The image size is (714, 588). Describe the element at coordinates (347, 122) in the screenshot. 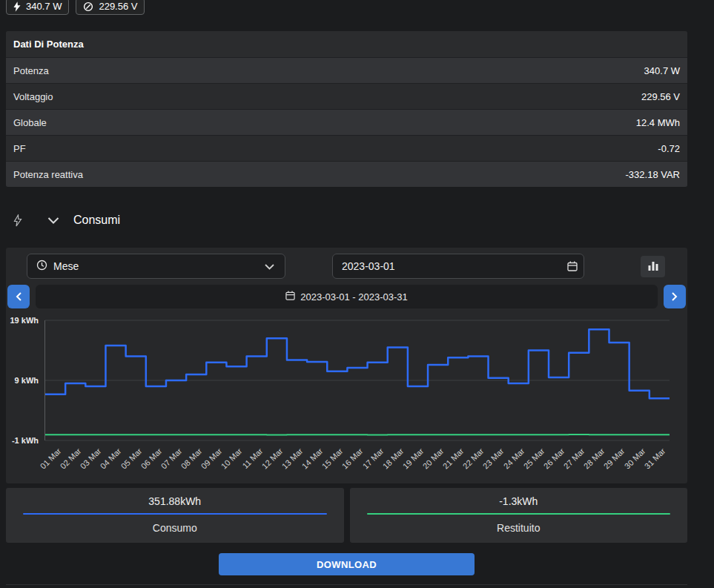

I see `table-row: Globale 12.4 MWh` at that location.